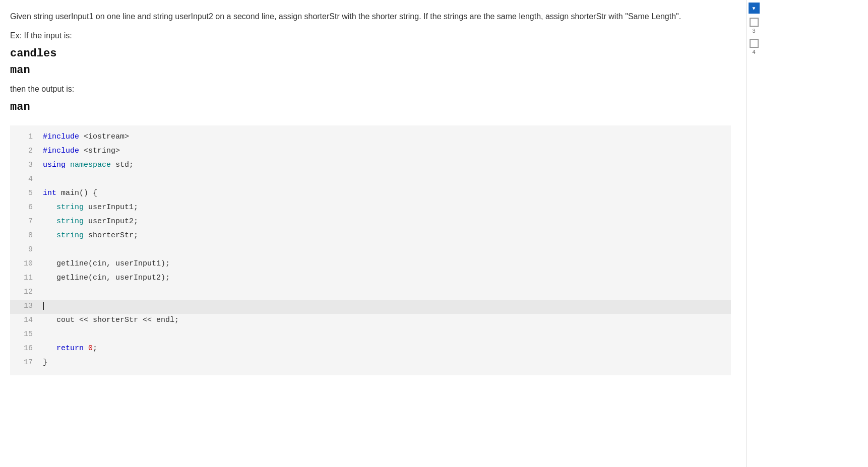 The height and width of the screenshot is (467, 868). Describe the element at coordinates (384, 137) in the screenshot. I see `line-content-1: #include <iostream>` at that location.